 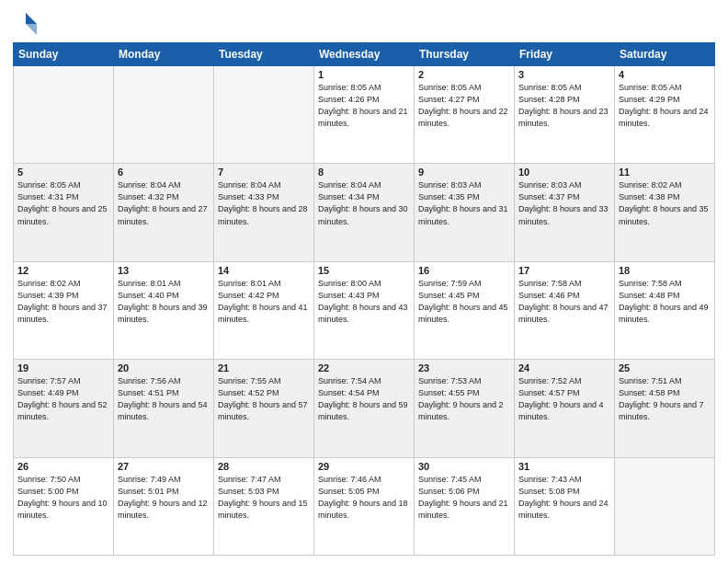 I want to click on calendar-cell: 29Sunrise: 7:46 AM Sunset: 5:05 PM Dayli…, so click(x=364, y=506).